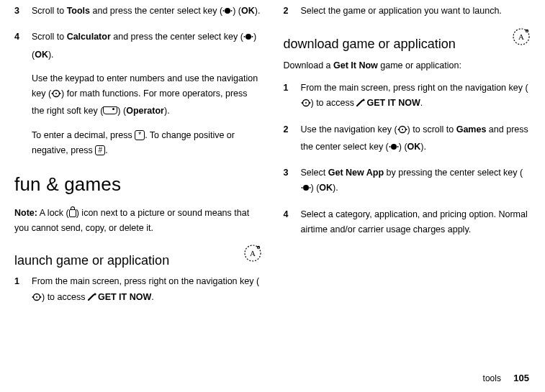  What do you see at coordinates (84, 135) in the screenshot?
I see `text: To enter a decimal, press` at bounding box center [84, 135].